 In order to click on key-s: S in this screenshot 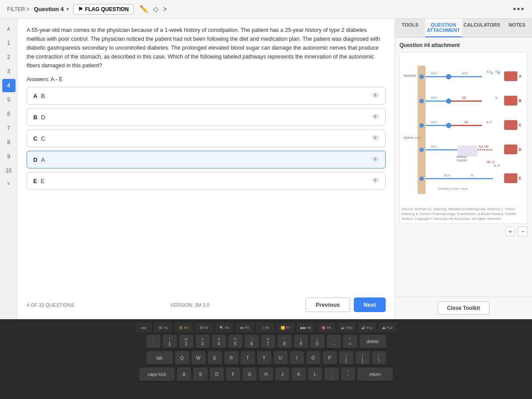, I will do `click(200, 375)`.